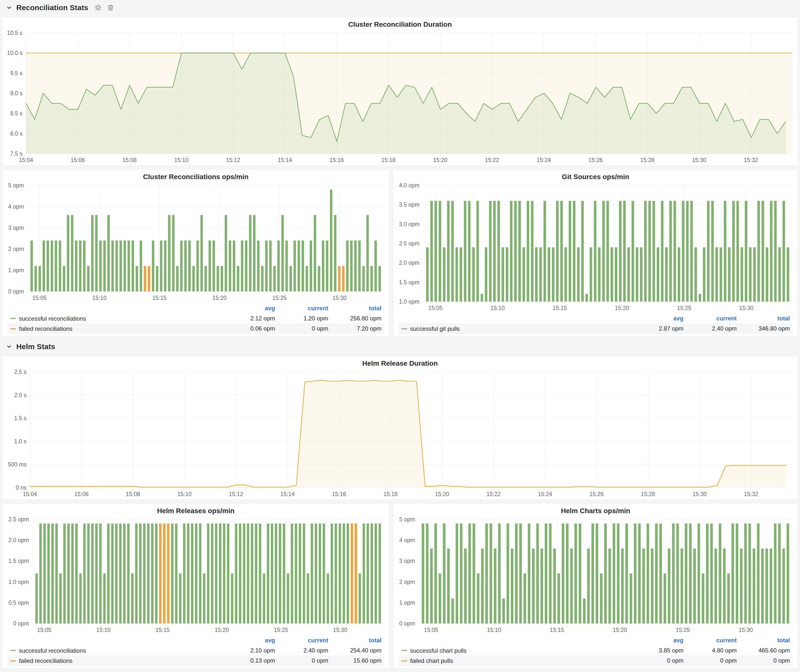 The image size is (800, 672). What do you see at coordinates (432, 661) in the screenshot?
I see `legend-series-name: failed chart pulls` at bounding box center [432, 661].